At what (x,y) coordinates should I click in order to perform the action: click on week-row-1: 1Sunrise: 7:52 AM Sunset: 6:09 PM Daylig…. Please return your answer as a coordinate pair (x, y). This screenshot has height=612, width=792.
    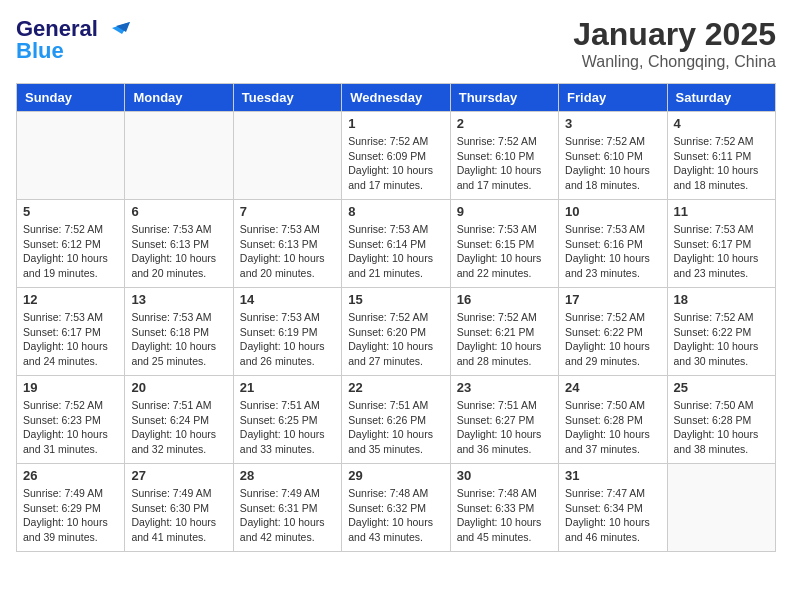
    Looking at the image, I should click on (396, 156).